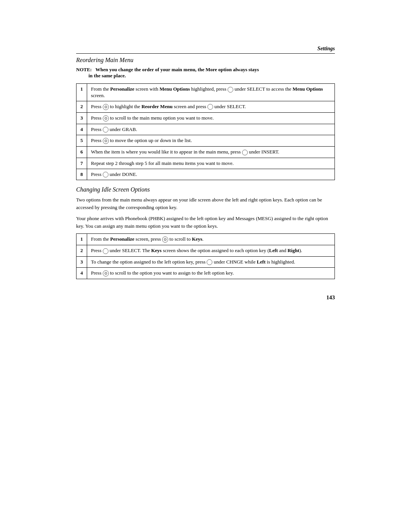  Describe the element at coordinates (206, 163) in the screenshot. I see `table-row: 7 Repeat step 2 through step 5 for all m…` at that location.